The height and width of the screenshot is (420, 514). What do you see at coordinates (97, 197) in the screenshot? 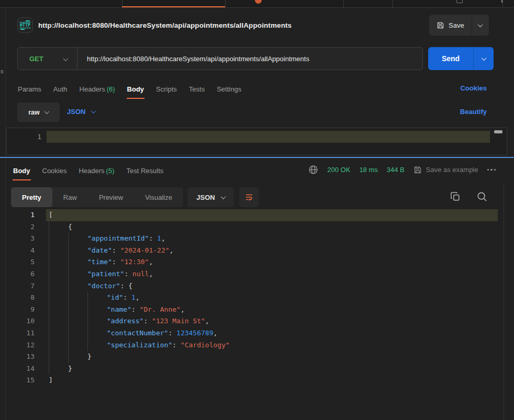
I see `response-view-switcher: Pretty Raw Preview Visualize` at bounding box center [97, 197].